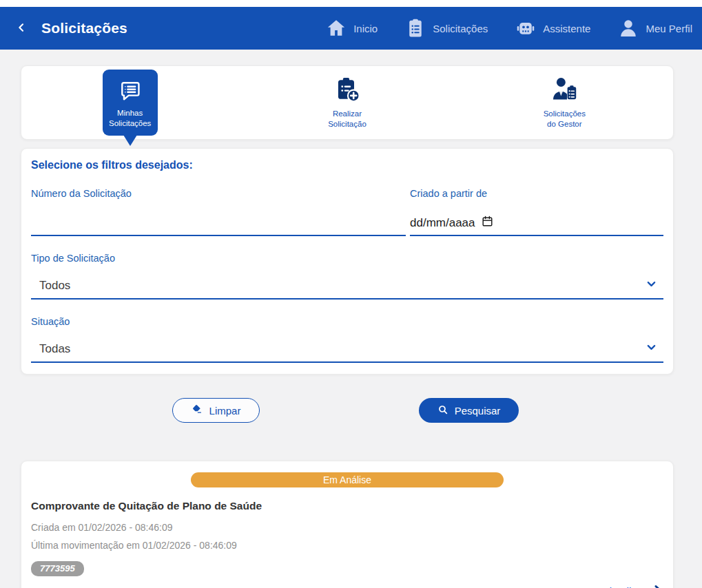 Image resolution: width=702 pixels, height=588 pixels. What do you see at coordinates (21, 29) in the screenshot?
I see `back-chevron-icon` at bounding box center [21, 29].